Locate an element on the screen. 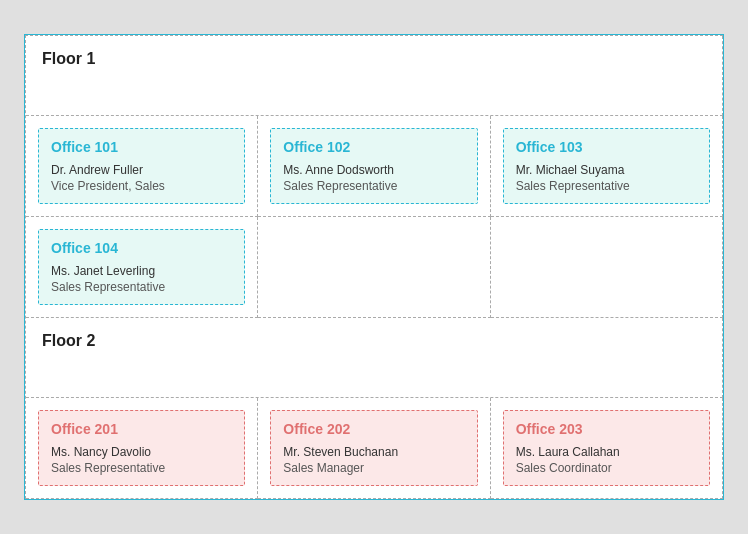  office-cell-floor1-0-2: Office 103Mr. Michael SuyamaSales Repres… is located at coordinates (607, 166).